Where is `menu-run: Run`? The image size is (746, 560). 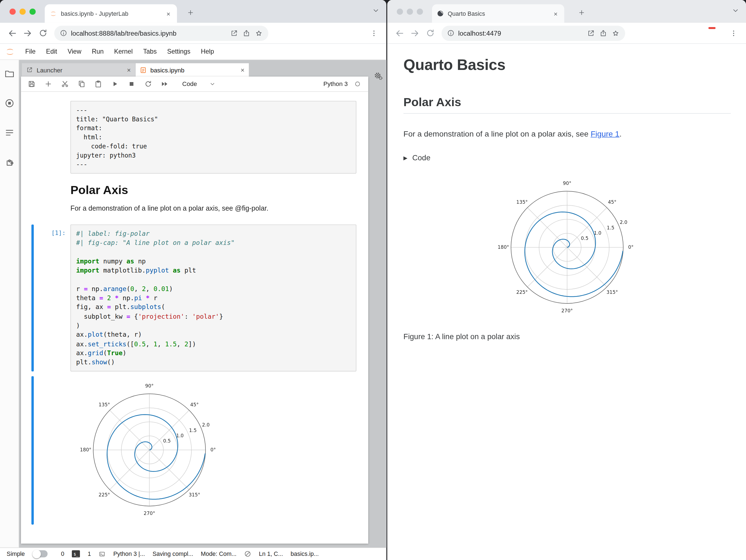
menu-run: Run is located at coordinates (98, 52).